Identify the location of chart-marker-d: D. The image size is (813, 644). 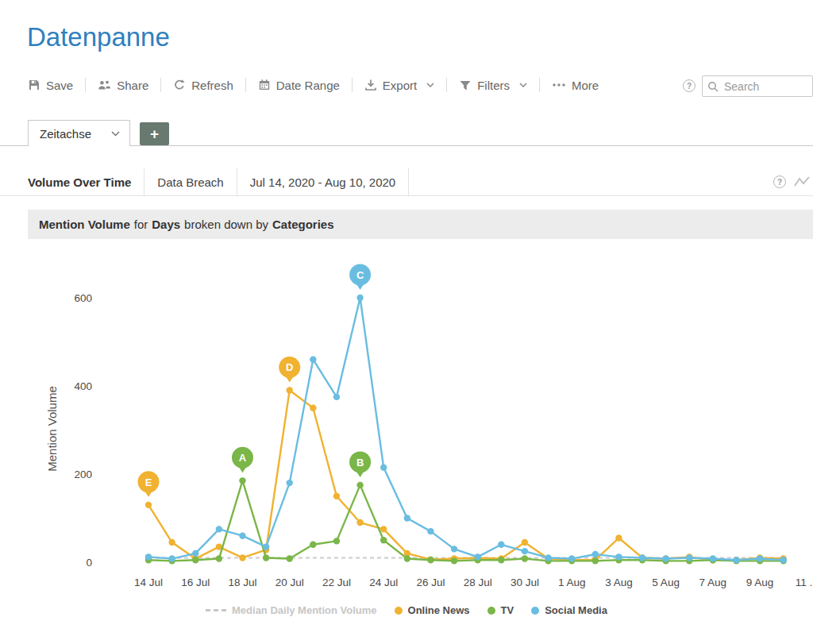
(289, 370).